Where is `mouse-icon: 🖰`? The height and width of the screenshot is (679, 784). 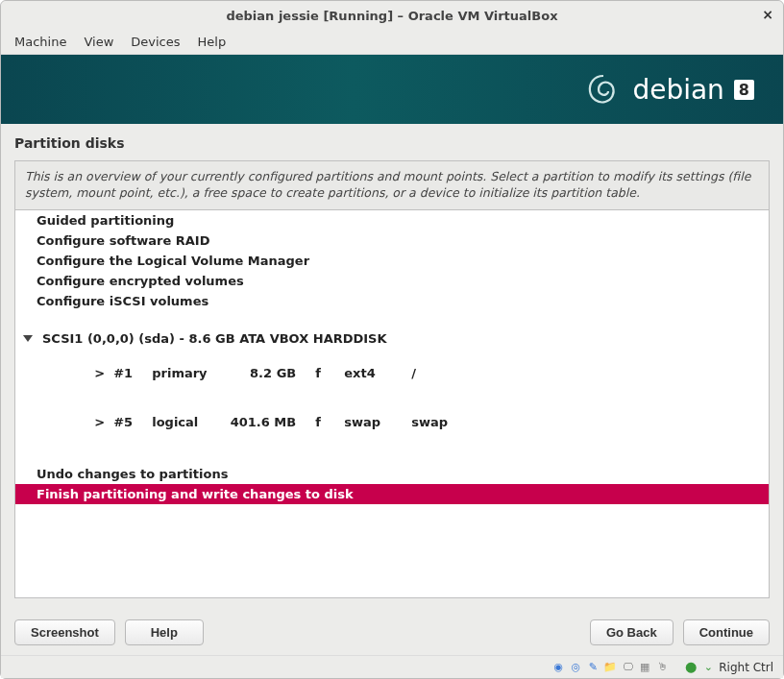 mouse-icon: 🖰 is located at coordinates (662, 667).